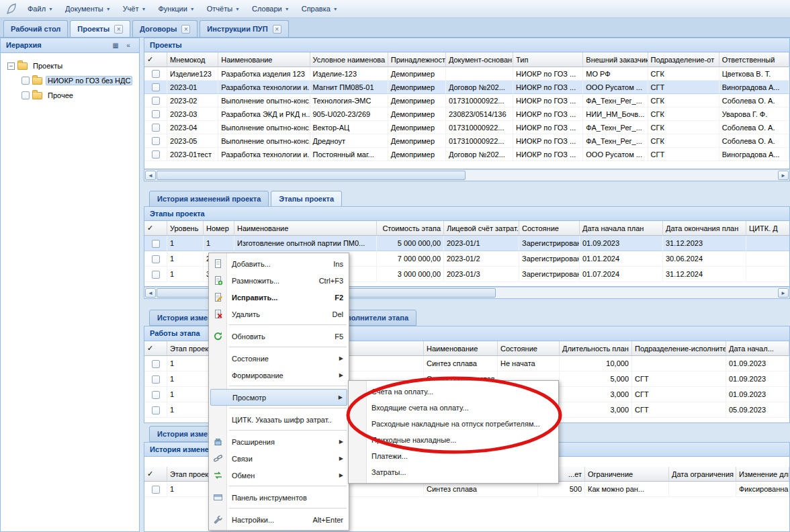 The image size is (790, 532). Describe the element at coordinates (482, 274) in the screenshot. I see `grid-cell: 2023-01/3` at that location.